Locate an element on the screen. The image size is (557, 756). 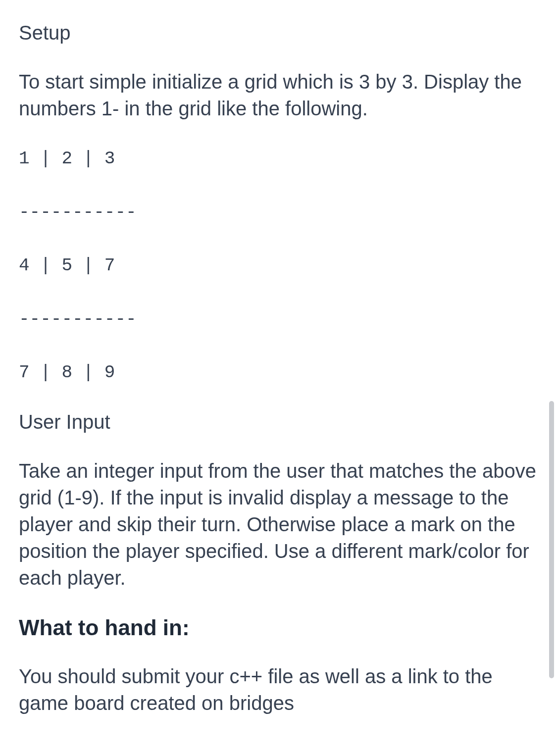
user-input-heading: User Input is located at coordinates (278, 422).